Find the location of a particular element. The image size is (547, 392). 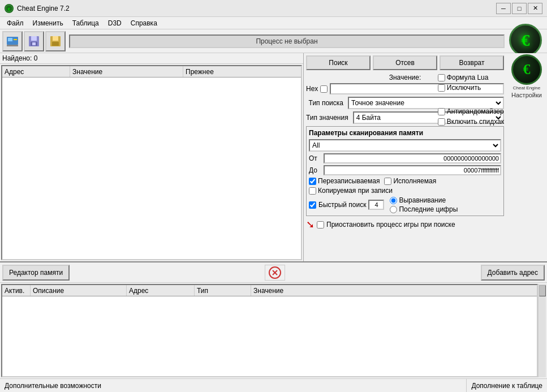

status-right: Дополнение к таблице is located at coordinates (507, 386).